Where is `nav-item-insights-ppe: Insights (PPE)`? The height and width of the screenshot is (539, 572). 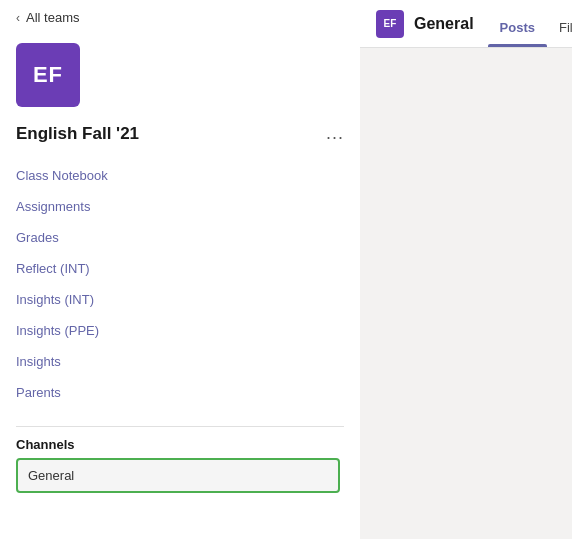 nav-item-insights-ppe: Insights (PPE) is located at coordinates (180, 330).